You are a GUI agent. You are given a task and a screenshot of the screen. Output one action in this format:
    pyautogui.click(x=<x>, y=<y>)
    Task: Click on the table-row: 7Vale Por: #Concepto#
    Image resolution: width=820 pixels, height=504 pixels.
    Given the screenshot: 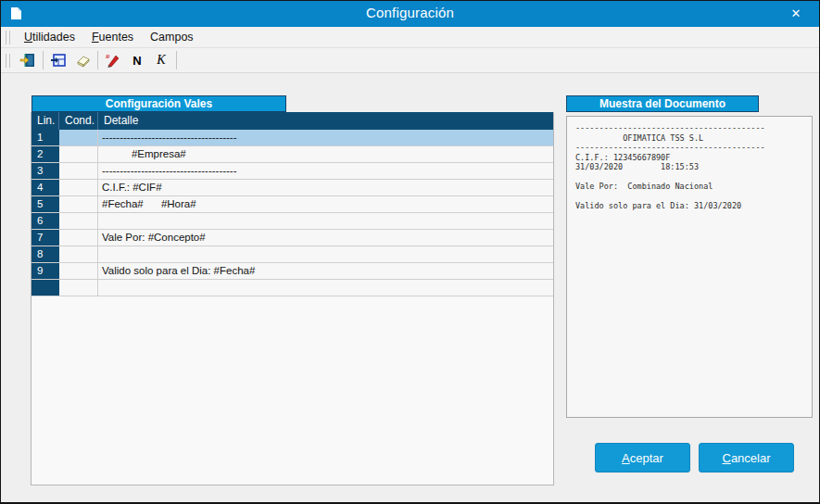 What is the action you would take?
    pyautogui.click(x=293, y=238)
    